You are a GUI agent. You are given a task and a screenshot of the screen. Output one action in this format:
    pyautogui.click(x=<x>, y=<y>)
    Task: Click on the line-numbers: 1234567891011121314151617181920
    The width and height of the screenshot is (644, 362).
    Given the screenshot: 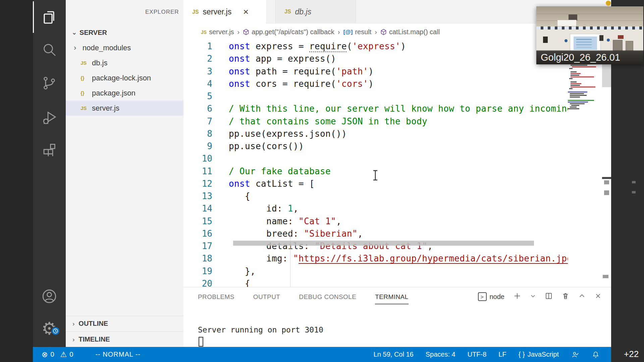 What is the action you would take?
    pyautogui.click(x=198, y=165)
    